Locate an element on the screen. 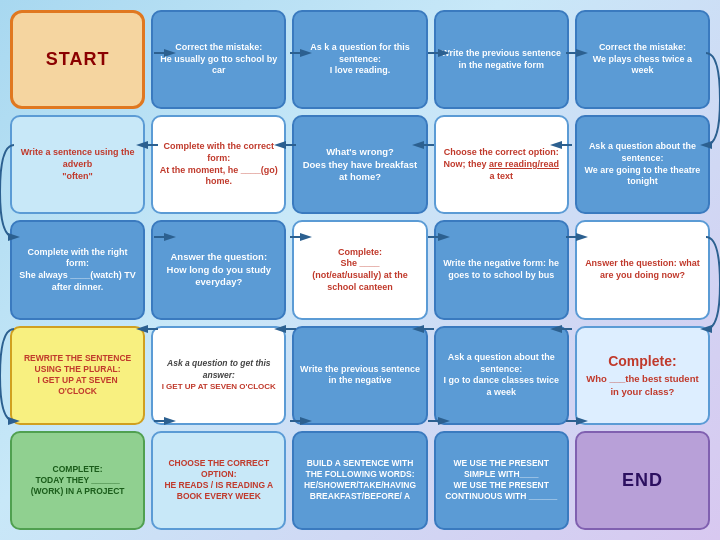  cell-r4c3-text: Write the previous sentence in the negat… is located at coordinates (360, 376).